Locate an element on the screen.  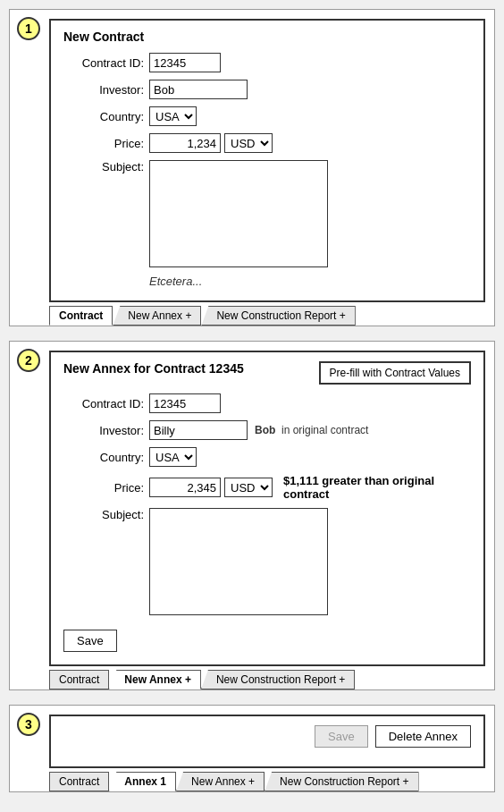
price-row: Price: USD EUR GBP is located at coordinates (267, 143).